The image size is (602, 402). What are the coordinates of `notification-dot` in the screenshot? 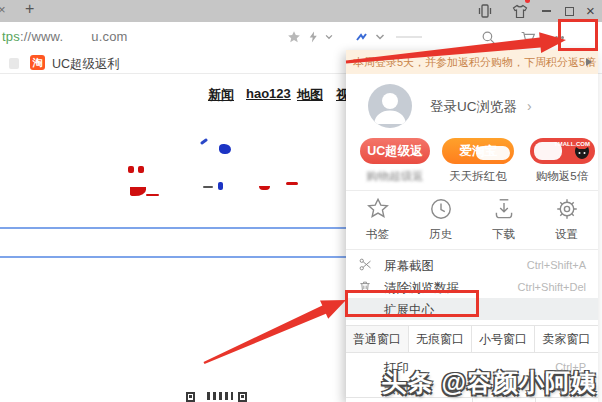 It's located at (528, 2).